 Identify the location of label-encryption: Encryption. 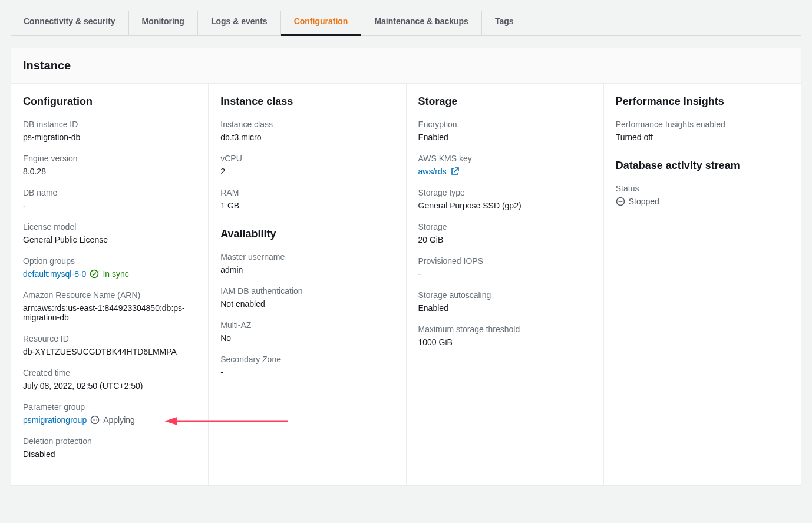
(505, 124).